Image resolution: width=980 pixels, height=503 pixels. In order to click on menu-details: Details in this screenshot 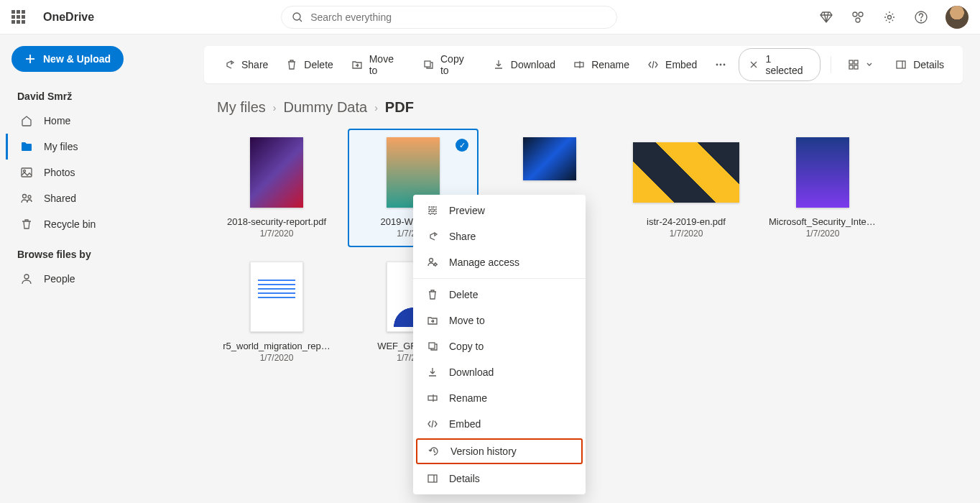, I will do `click(499, 479)`.